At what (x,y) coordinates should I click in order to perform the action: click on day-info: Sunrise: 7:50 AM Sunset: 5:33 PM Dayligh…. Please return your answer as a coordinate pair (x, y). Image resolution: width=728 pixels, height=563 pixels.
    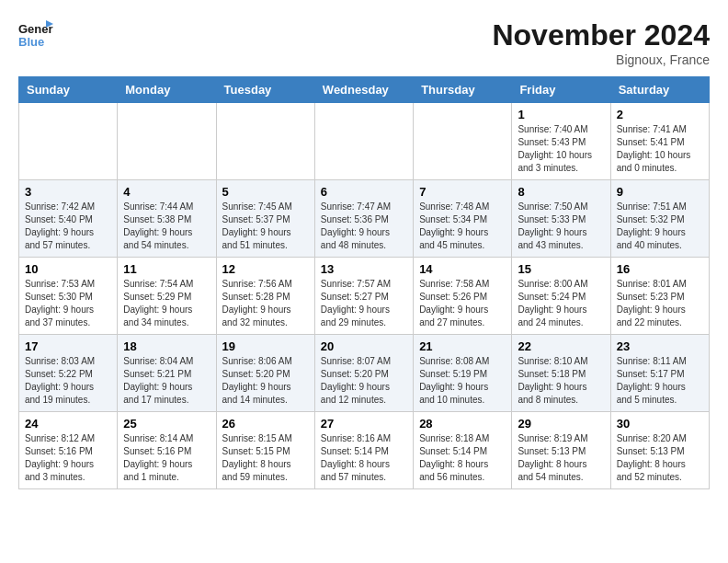
    Looking at the image, I should click on (561, 226).